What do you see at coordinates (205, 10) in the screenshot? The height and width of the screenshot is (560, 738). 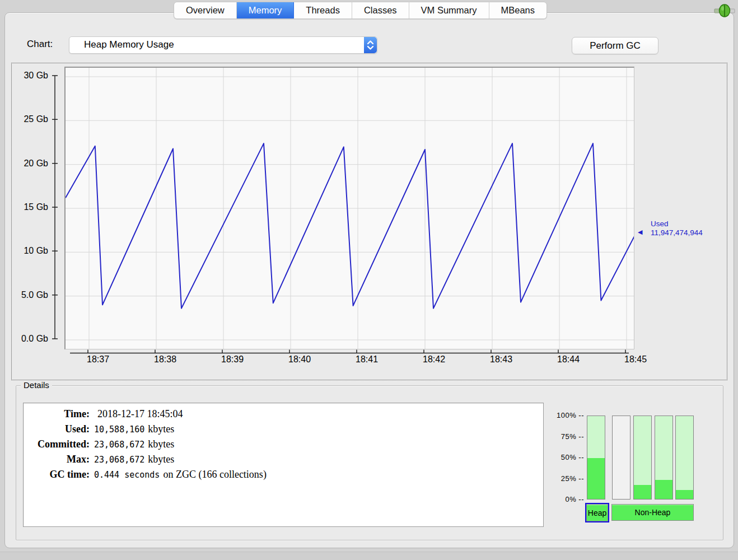 I see `tab-overview: Overview` at bounding box center [205, 10].